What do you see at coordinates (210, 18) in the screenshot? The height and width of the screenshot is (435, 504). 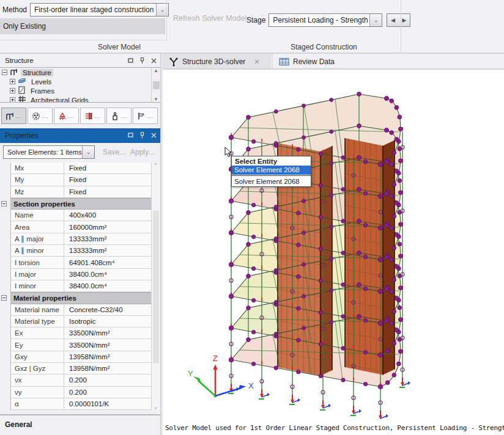 I see `refresh-solver-model-button: Refresh Solver Model` at bounding box center [210, 18].